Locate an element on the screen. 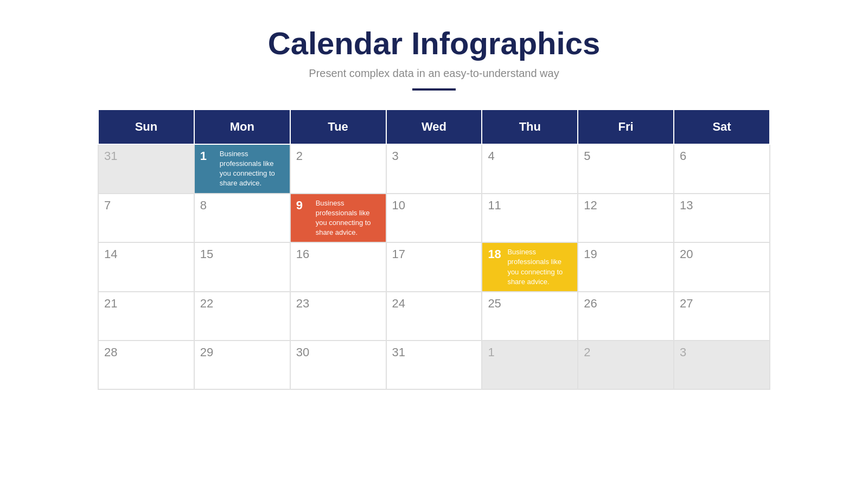 Image resolution: width=868 pixels, height=488 pixels. calendar-cell-2-4: 18Business professionals like you connec… is located at coordinates (529, 267).